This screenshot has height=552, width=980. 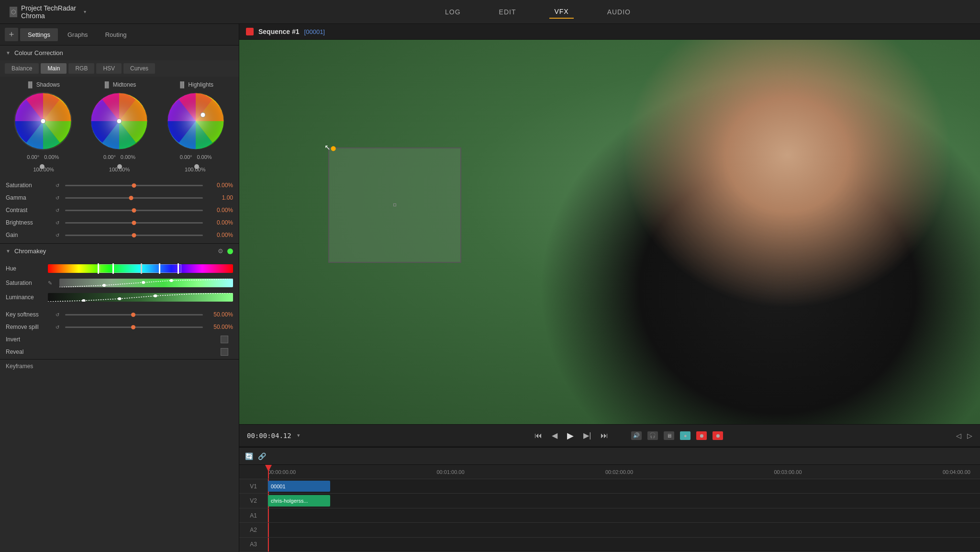 What do you see at coordinates (224, 352) in the screenshot?
I see `reveal-checkbox` at bounding box center [224, 352].